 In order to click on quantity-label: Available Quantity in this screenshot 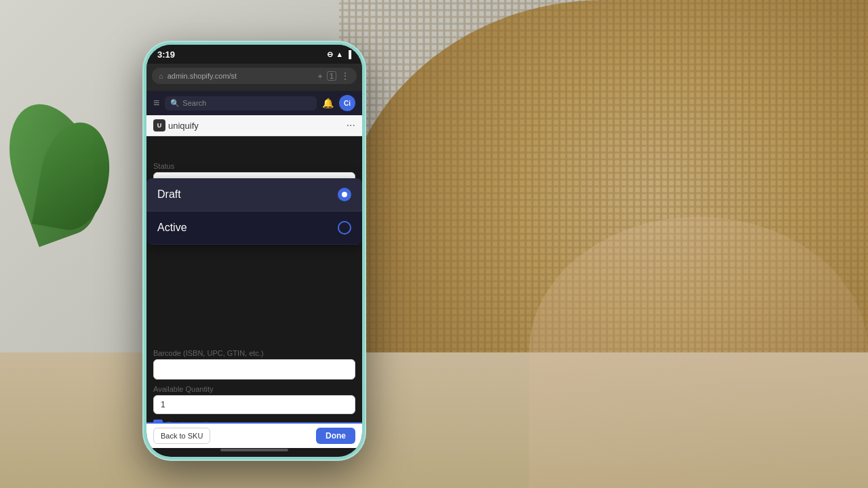, I will do `click(254, 389)`.